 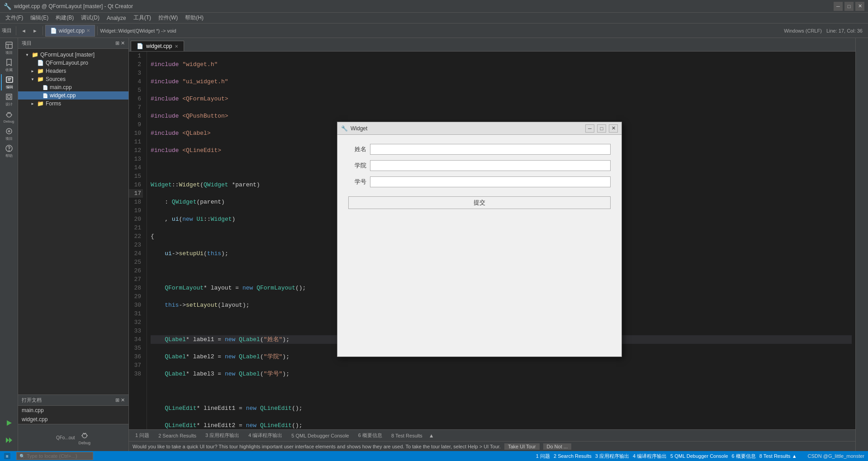 What do you see at coordinates (557, 447) in the screenshot?
I see `do-not-button: Do Not ...` at bounding box center [557, 447].